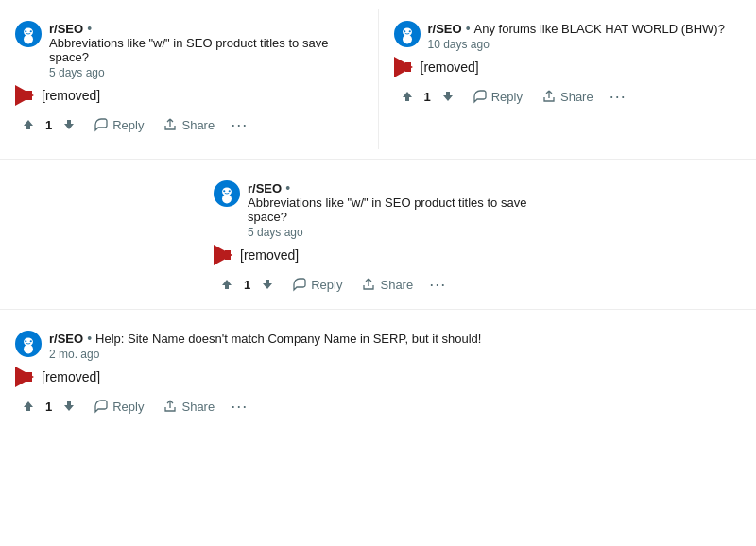  What do you see at coordinates (248, 284) in the screenshot?
I see `post-3-vote-group: 1` at bounding box center [248, 284].